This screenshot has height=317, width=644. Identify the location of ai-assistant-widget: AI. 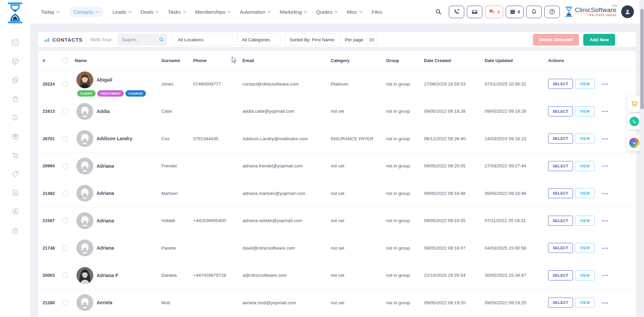
(634, 143).